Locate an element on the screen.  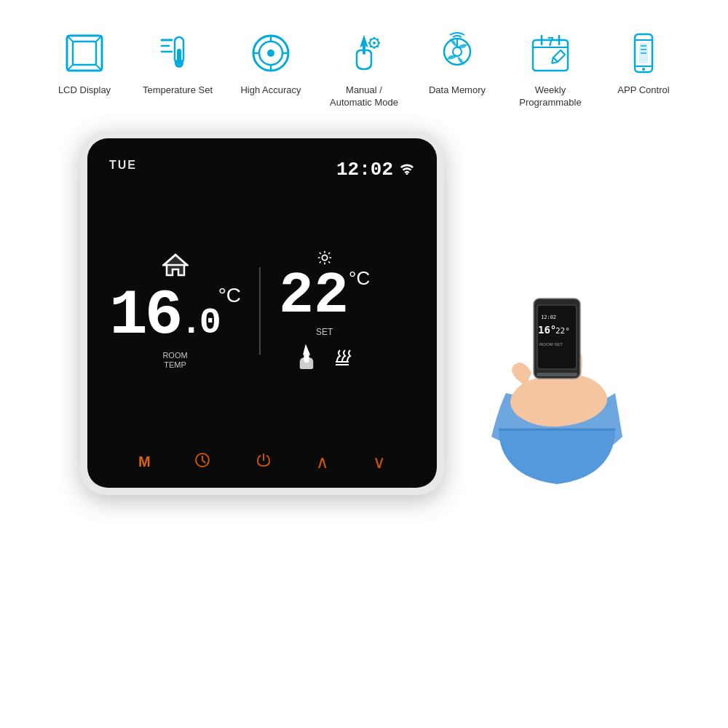
heat-icon is located at coordinates (342, 358).